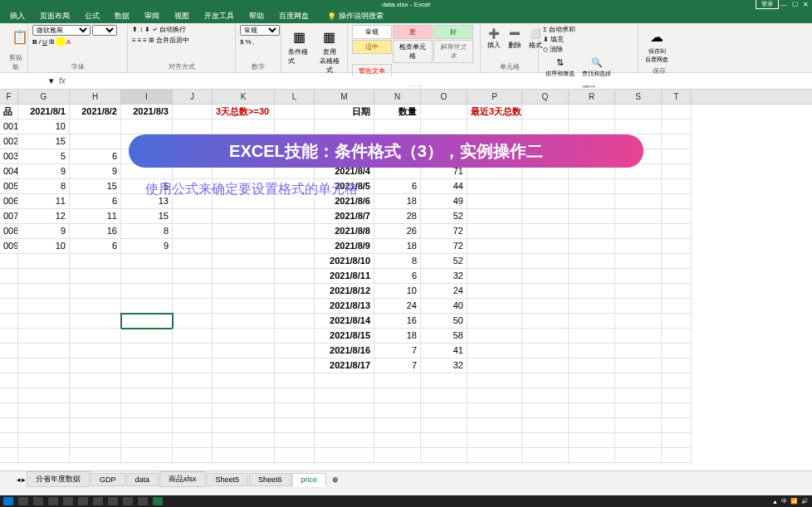 This screenshot has width=812, height=507. What do you see at coordinates (92, 17) in the screenshot?
I see `tab-formula: 公式` at bounding box center [92, 17].